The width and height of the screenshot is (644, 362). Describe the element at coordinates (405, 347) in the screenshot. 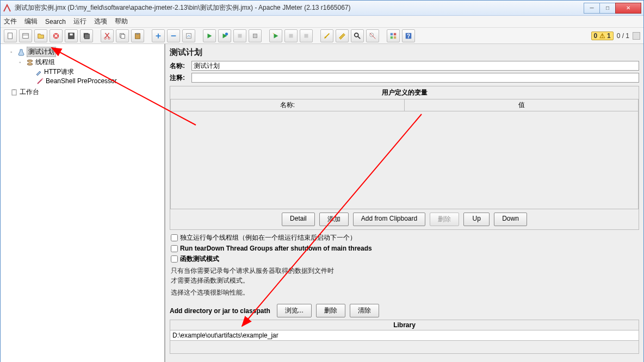

I see `library-table-body` at that location.